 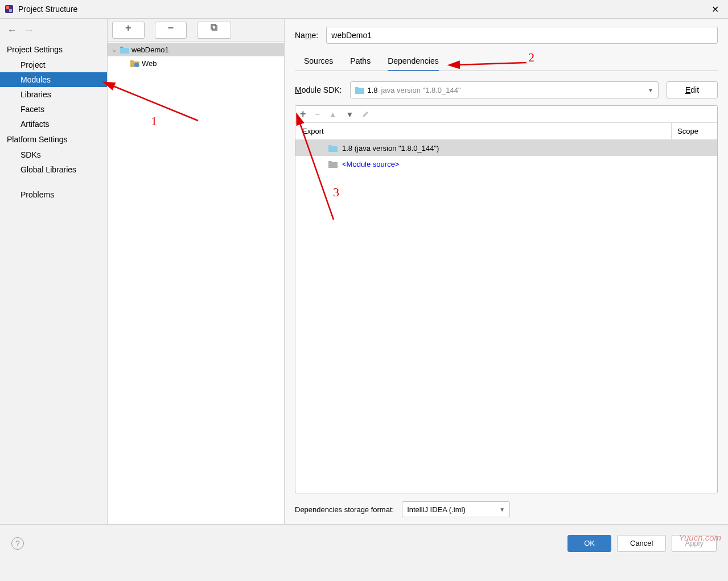 I want to click on edit-button: Edit, so click(x=692, y=90).